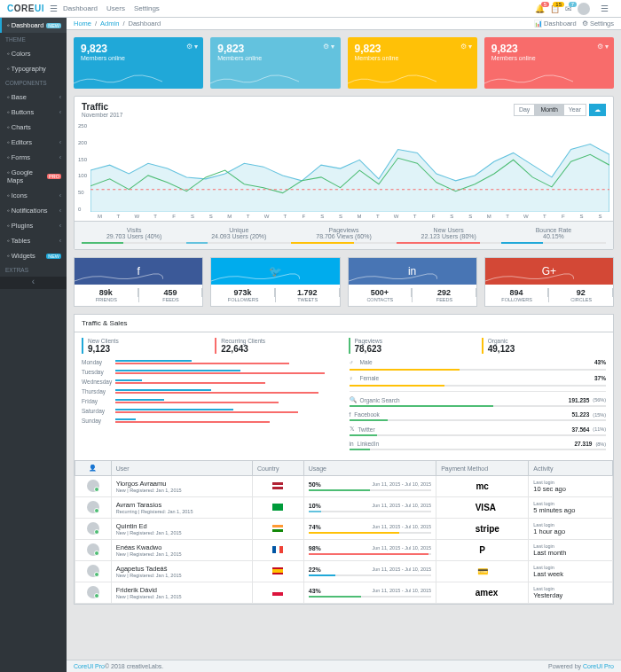 The image size is (621, 672). I want to click on social-card: in500+CONTACTS292FEEDS, so click(413, 282).